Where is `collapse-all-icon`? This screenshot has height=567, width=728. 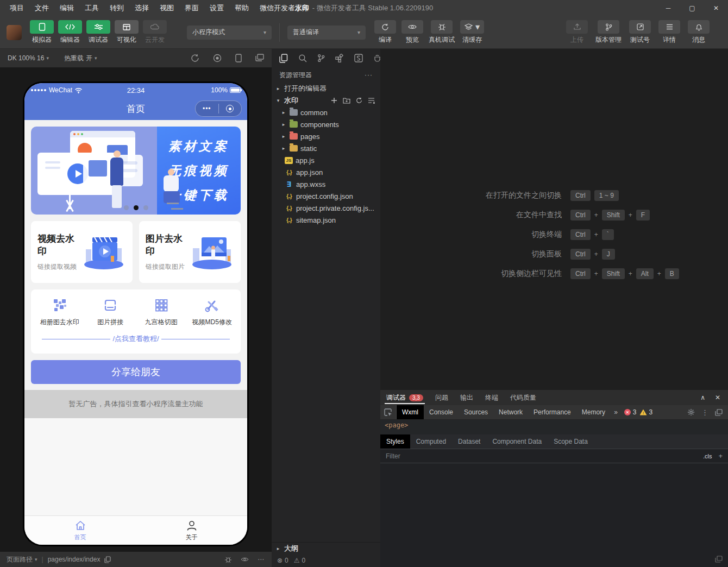
collapse-all-icon is located at coordinates (372, 100).